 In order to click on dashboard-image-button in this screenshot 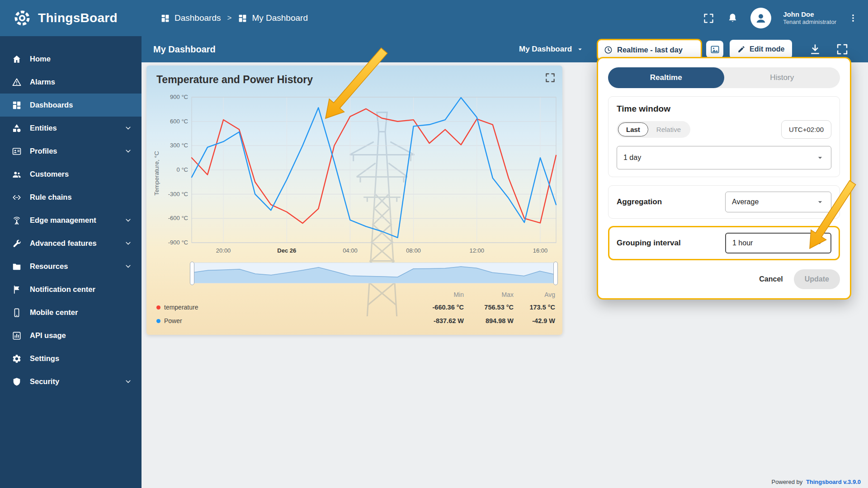, I will do `click(715, 49)`.